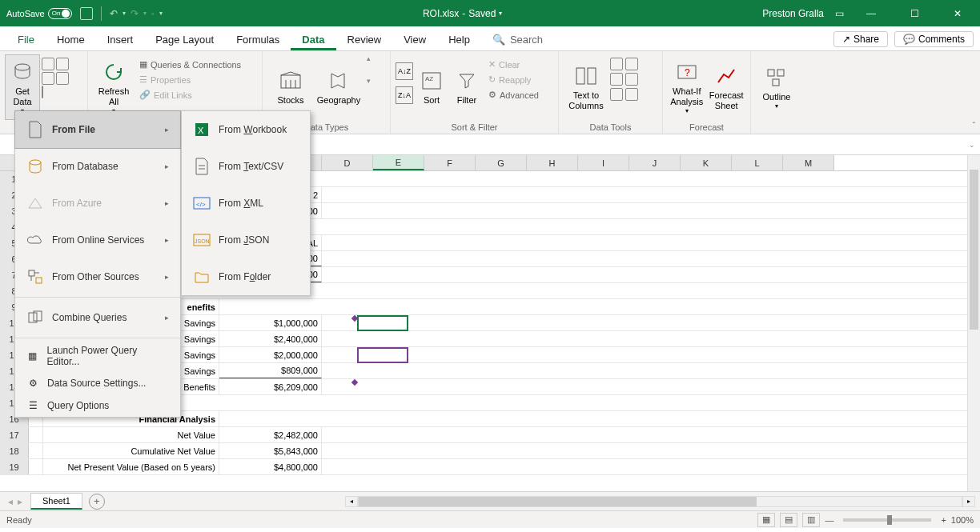 The image size is (980, 532). I want to click on queries-connections-button: ▦Queries & Connections, so click(191, 64).